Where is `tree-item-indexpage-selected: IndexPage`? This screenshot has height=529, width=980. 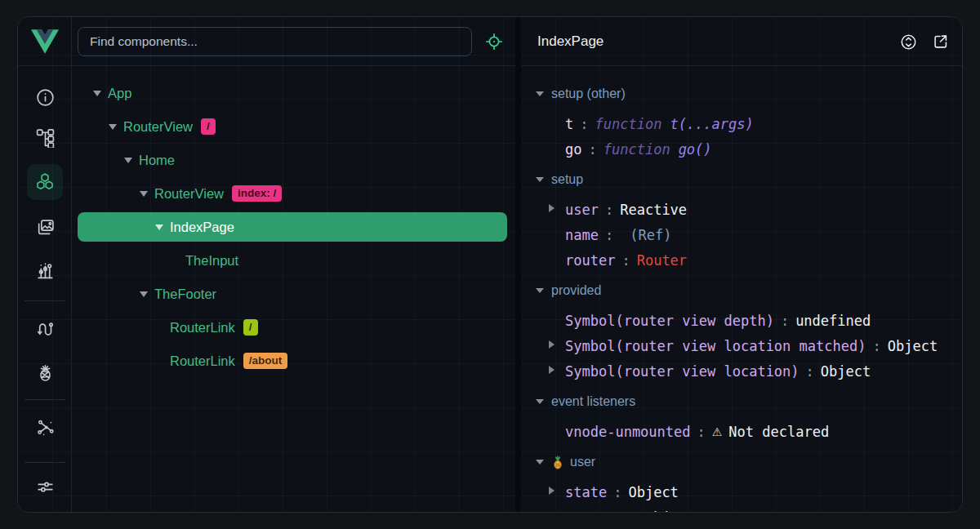 tree-item-indexpage-selected: IndexPage is located at coordinates (292, 227).